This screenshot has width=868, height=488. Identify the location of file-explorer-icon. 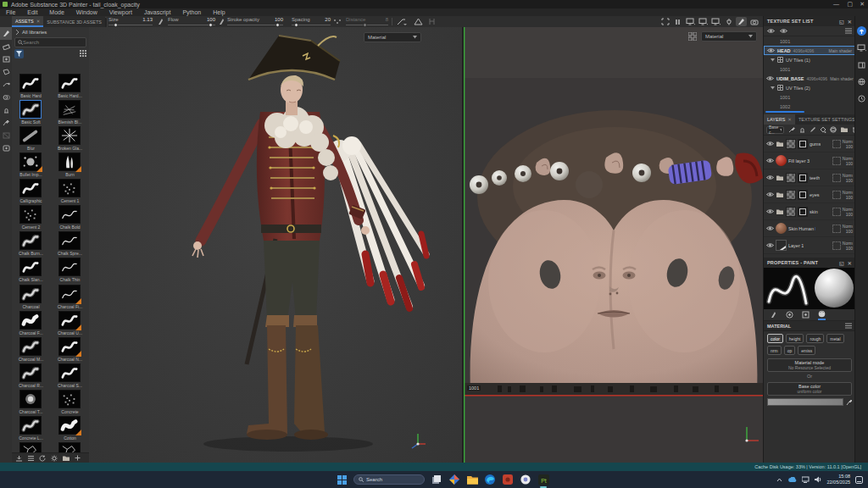
(472, 480).